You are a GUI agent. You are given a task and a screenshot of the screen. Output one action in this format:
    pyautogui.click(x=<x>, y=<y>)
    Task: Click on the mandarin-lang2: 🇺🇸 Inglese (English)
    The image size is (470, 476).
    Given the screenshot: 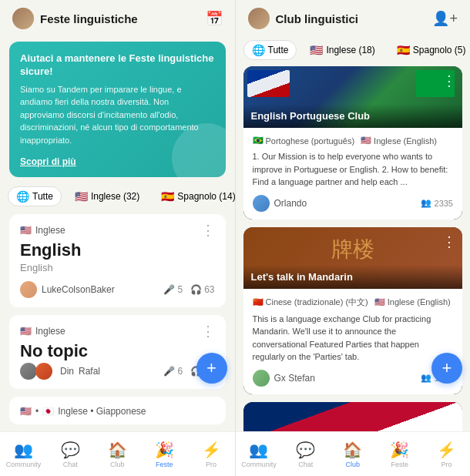 What is the action you would take?
    pyautogui.click(x=413, y=302)
    